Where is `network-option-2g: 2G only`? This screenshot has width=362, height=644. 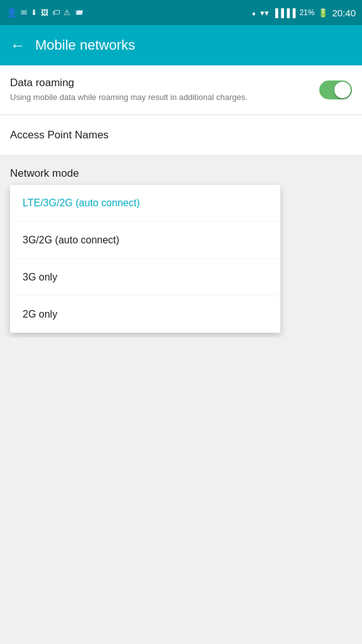 network-option-2g: 2G only is located at coordinates (145, 314).